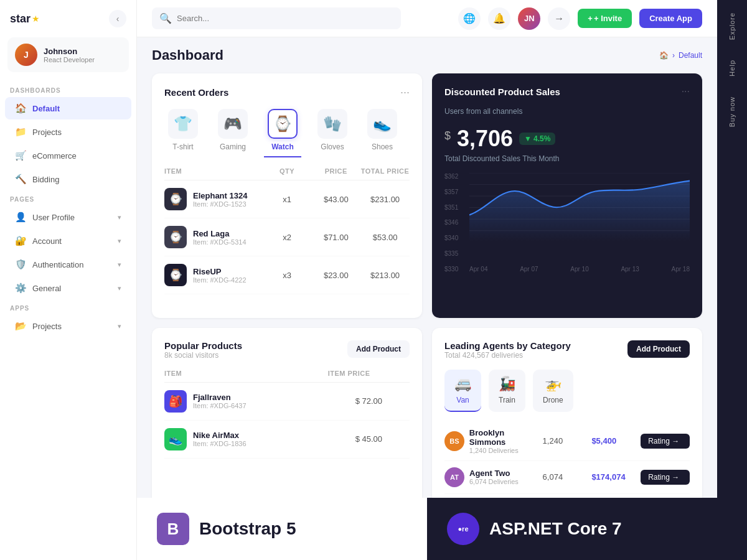 This screenshot has width=747, height=560. Describe the element at coordinates (69, 60) in the screenshot. I see `user-role: React Developer` at that location.